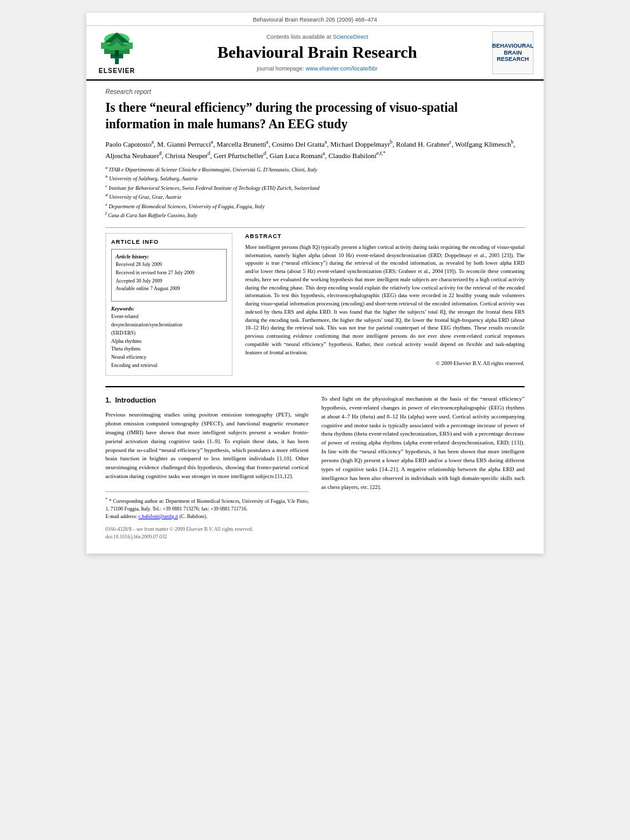 The width and height of the screenshot is (630, 840). What do you see at coordinates (169, 334) in the screenshot?
I see `keyword-3: (ERD/ERS)` at bounding box center [169, 334].